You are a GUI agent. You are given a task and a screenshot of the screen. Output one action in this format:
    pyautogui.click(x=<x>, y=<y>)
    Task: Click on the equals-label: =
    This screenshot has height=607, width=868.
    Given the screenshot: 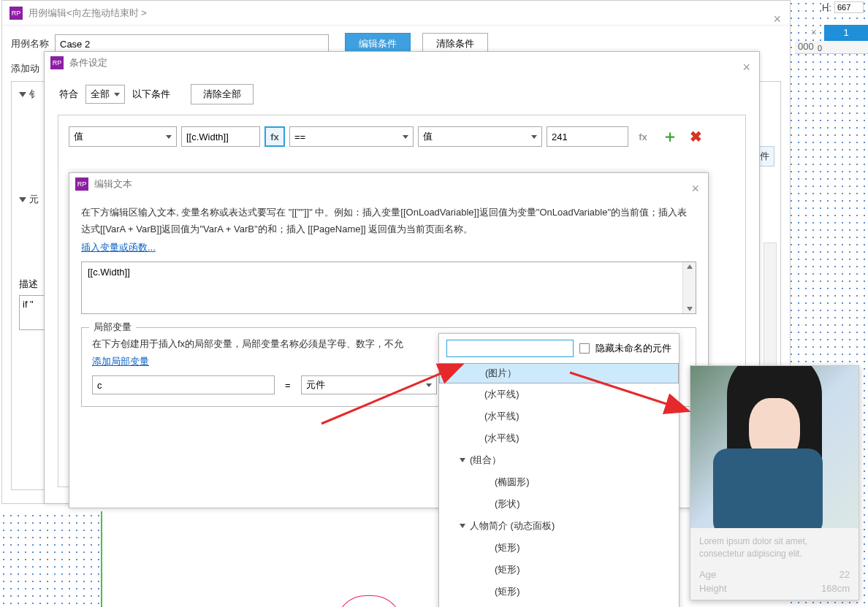 What is the action you would take?
    pyautogui.click(x=288, y=386)
    